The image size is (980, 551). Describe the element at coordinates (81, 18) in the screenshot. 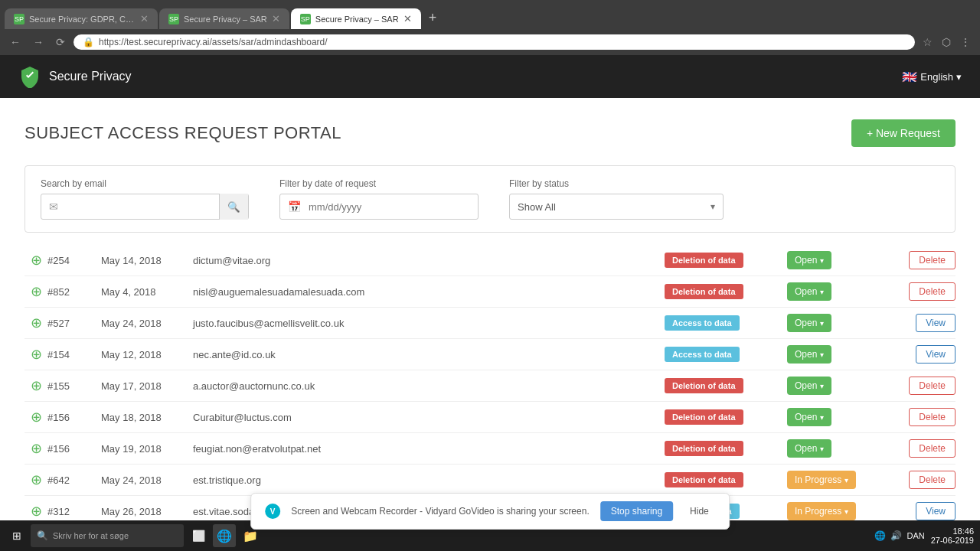

I see `browser-tab-1: SP Secure Privacy: GDPR, CCPA &... ✕` at that location.